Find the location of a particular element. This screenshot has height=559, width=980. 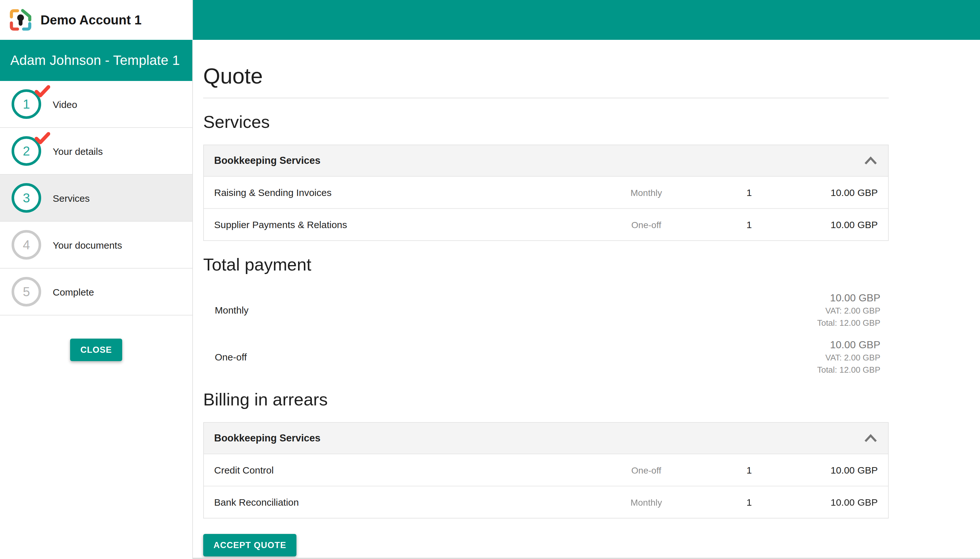

page-bottom-border is located at coordinates (586, 558).